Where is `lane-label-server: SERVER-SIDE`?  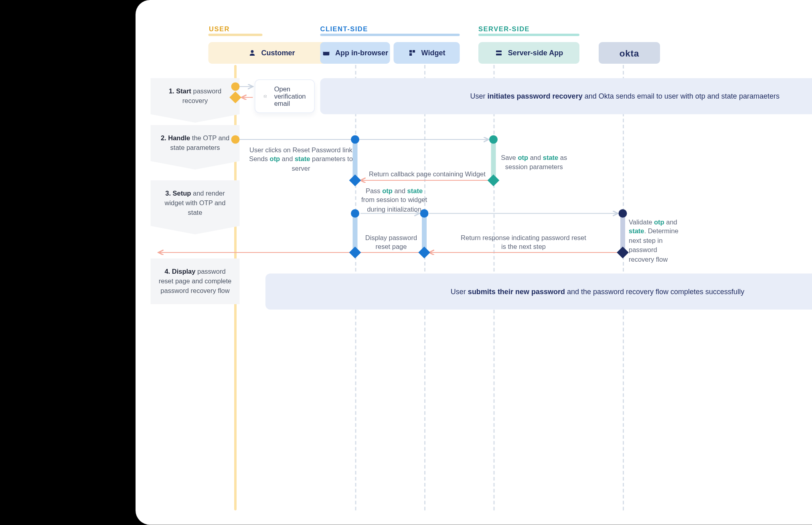
lane-label-server: SERVER-SIDE is located at coordinates (504, 29).